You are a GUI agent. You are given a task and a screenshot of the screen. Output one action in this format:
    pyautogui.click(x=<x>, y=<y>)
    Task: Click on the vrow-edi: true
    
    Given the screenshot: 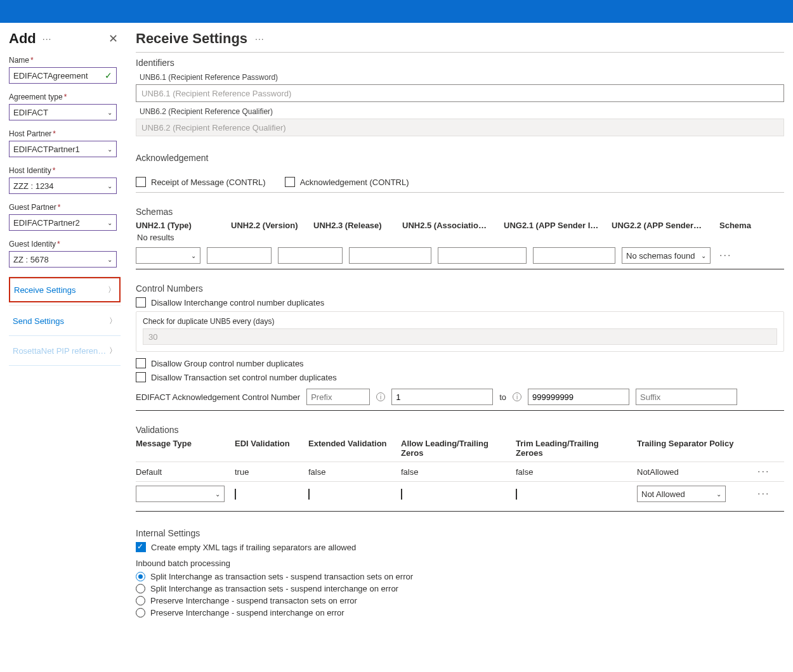 What is the action you would take?
    pyautogui.click(x=266, y=472)
    